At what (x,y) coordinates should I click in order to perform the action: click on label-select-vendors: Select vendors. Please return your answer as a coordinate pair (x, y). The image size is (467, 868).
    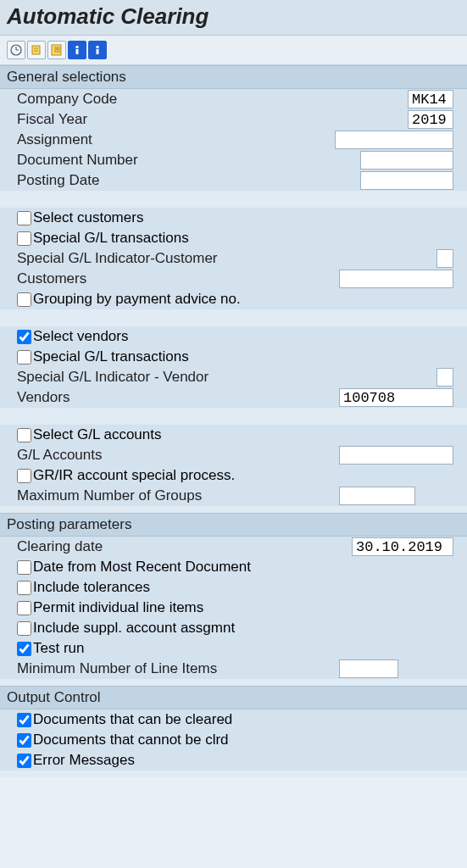
    Looking at the image, I should click on (81, 337).